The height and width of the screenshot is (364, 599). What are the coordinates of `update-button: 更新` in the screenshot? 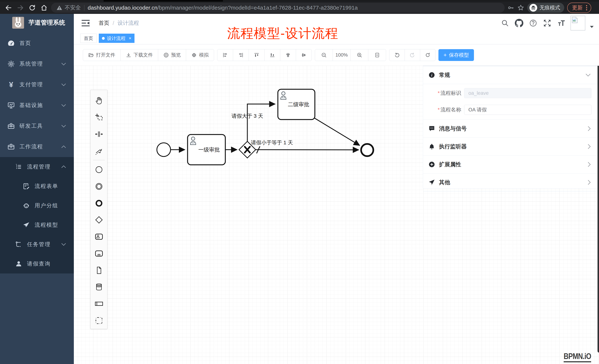 It's located at (579, 8).